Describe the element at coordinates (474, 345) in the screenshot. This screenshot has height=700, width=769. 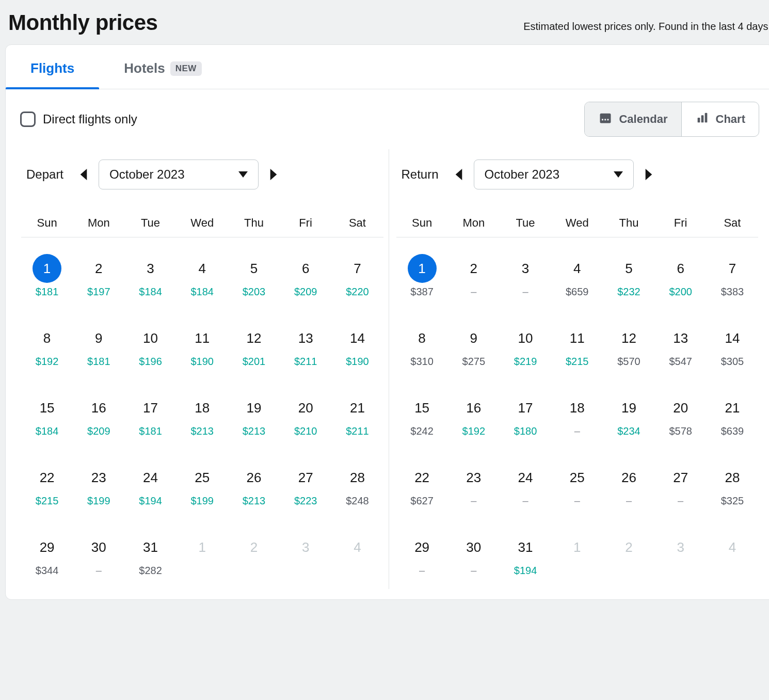
I see `return-day-cell: 9$275` at that location.